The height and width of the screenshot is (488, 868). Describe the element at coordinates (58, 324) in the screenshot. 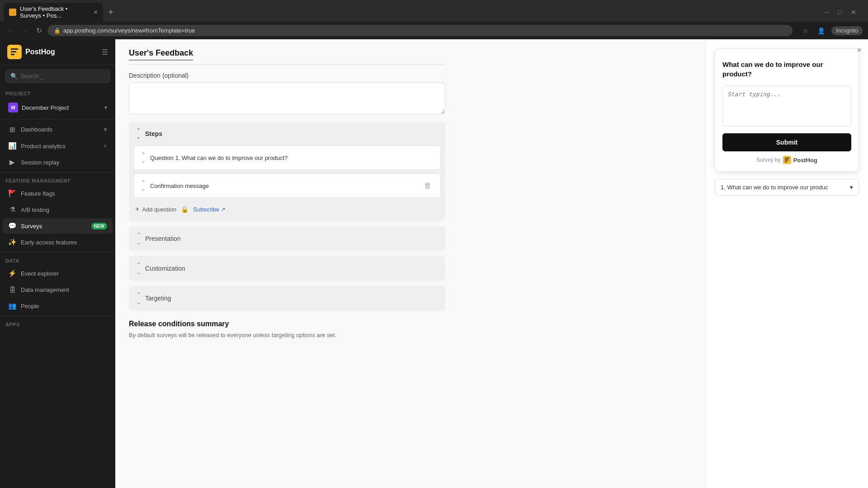

I see `apps-section-label: APPS` at that location.